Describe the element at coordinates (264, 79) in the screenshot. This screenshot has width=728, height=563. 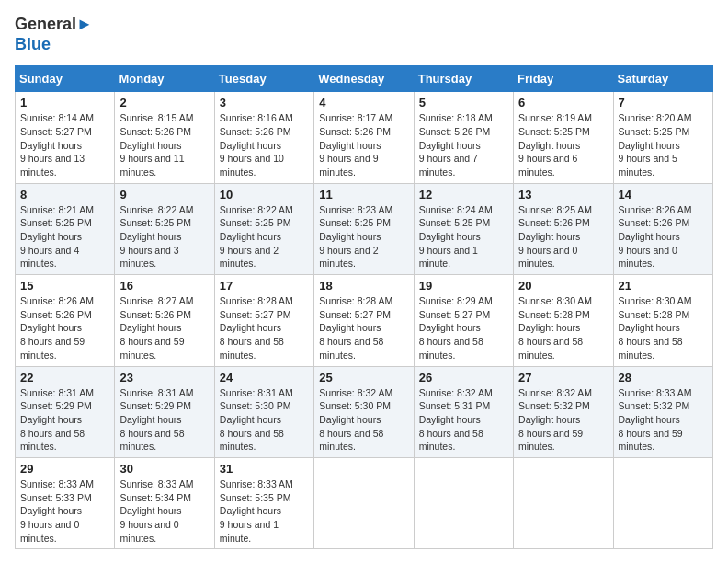
I see `weekday-header-tuesday: Tuesday` at that location.